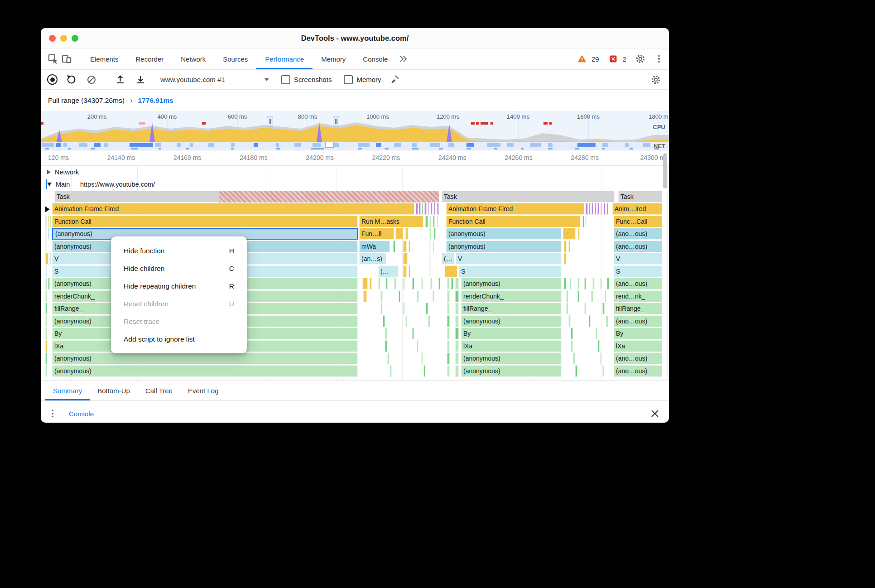 The width and height of the screenshot is (875, 588). I want to click on tab-performance: Performance, so click(284, 59).